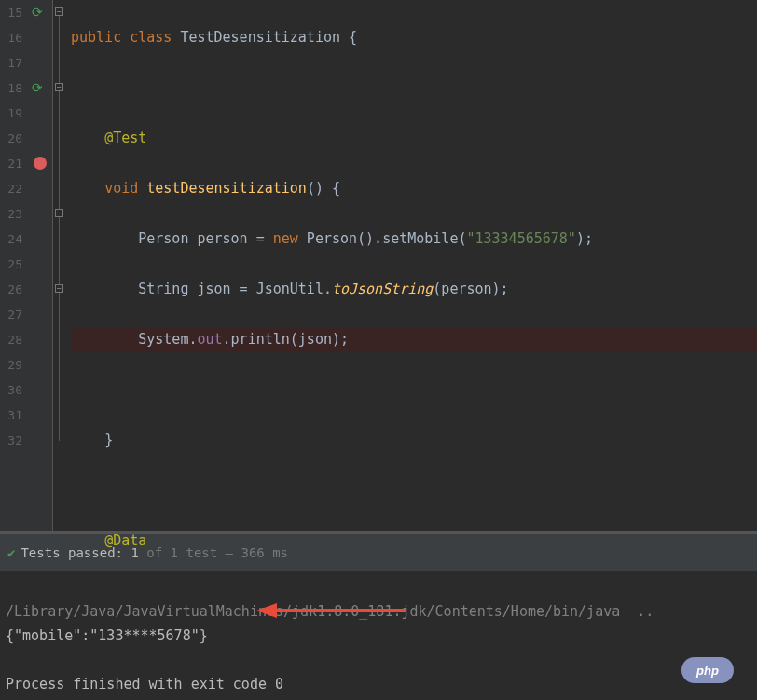 This screenshot has width=757, height=700. Describe the element at coordinates (11, 553) in the screenshot. I see `check-icon: ✔` at that location.